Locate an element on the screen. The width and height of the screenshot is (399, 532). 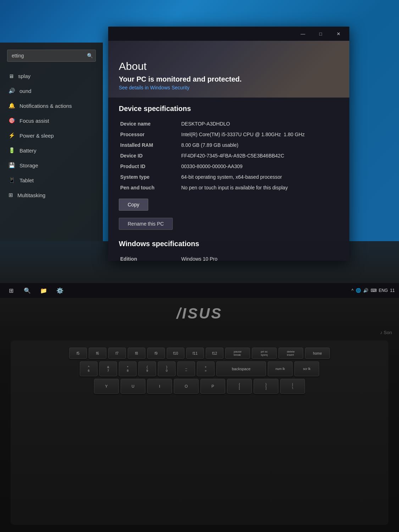
spec-value: 8.00 GB (7.89 GB usable) is located at coordinates (257, 145).